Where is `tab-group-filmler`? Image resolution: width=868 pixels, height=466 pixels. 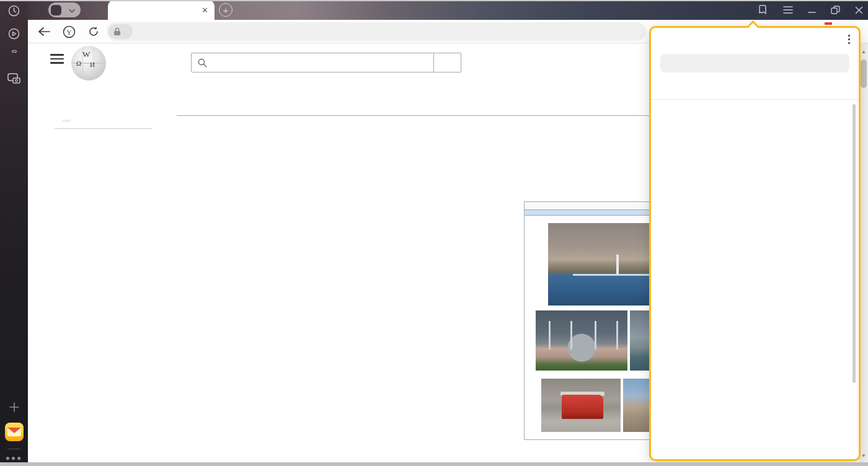
tab-group-filmler is located at coordinates (64, 10).